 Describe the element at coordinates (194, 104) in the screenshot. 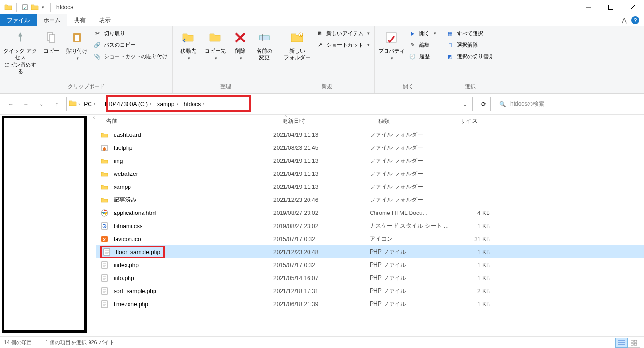

I see `breadcrumb-htdocs: htdocs›` at that location.